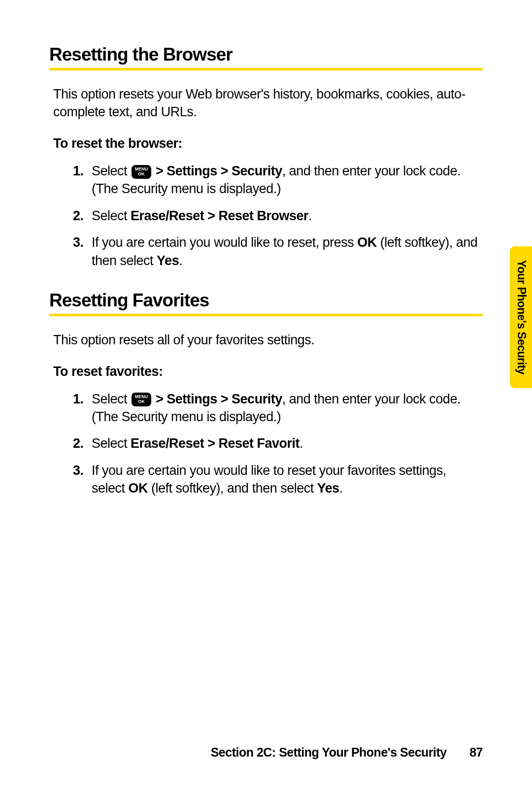 The image size is (532, 798). I want to click on footer-section-title: Section 2C: Setting Your Phone's Securit…, so click(329, 752).